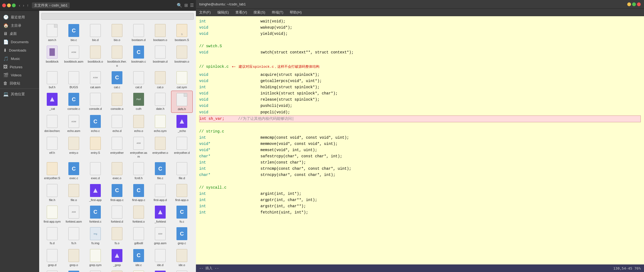 Image resolution: width=644 pixels, height=272 pixels. Describe the element at coordinates (74, 193) in the screenshot. I see `list-item: file.o` at that location.